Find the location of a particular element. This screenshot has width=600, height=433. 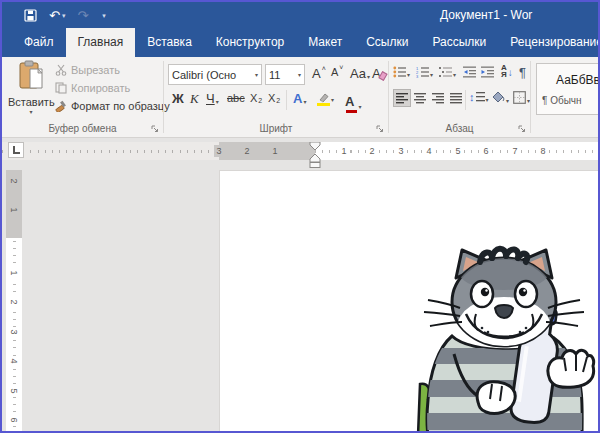

tab-review: Рецензирование is located at coordinates (548, 42).